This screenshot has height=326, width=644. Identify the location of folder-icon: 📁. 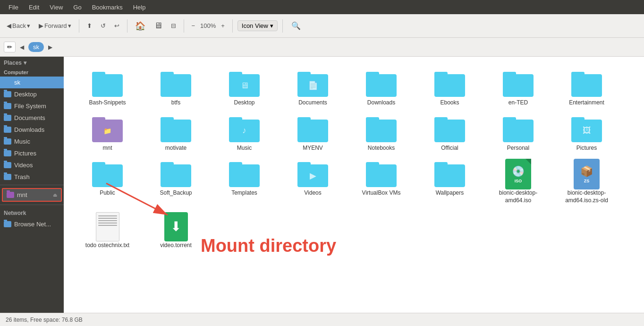
(108, 129).